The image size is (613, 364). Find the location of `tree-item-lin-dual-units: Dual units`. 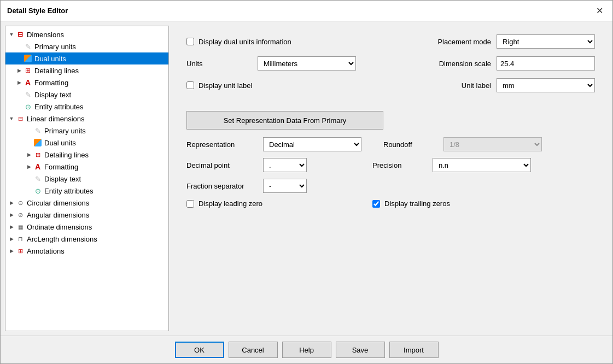

tree-item-lin-dual-units: Dual units is located at coordinates (87, 143).